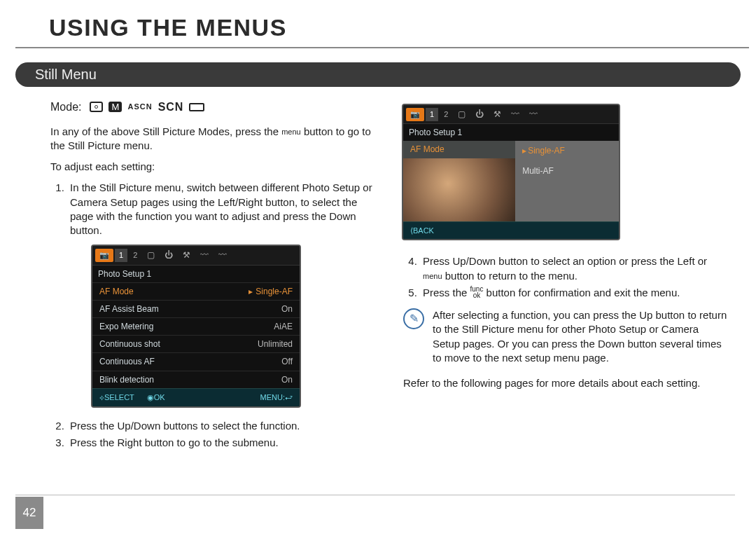 The height and width of the screenshot is (550, 756). Describe the element at coordinates (459, 149) in the screenshot. I see `screen2-afmode: AF Mode` at that location.